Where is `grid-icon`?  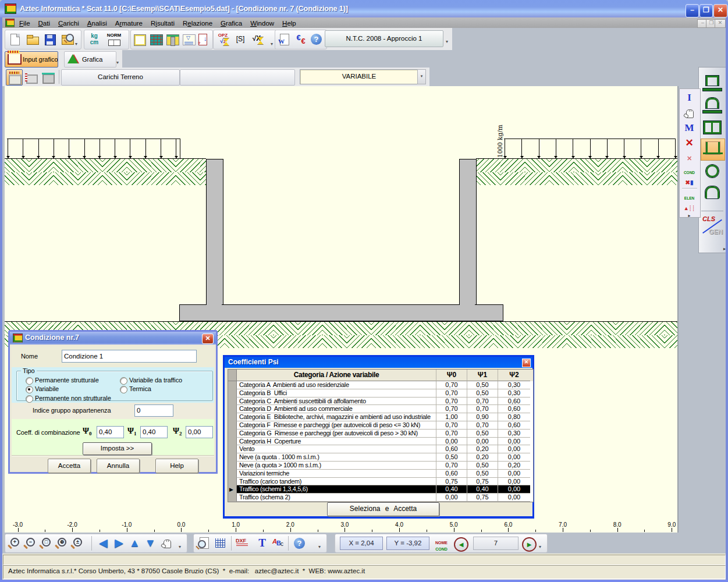
grid-icon is located at coordinates (220, 544).